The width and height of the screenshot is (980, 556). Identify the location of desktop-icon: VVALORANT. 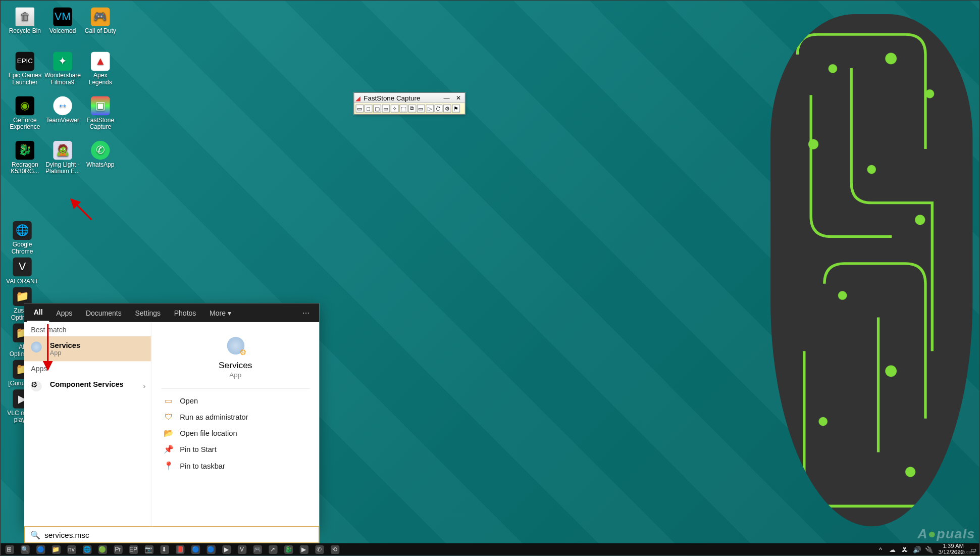
(22, 270).